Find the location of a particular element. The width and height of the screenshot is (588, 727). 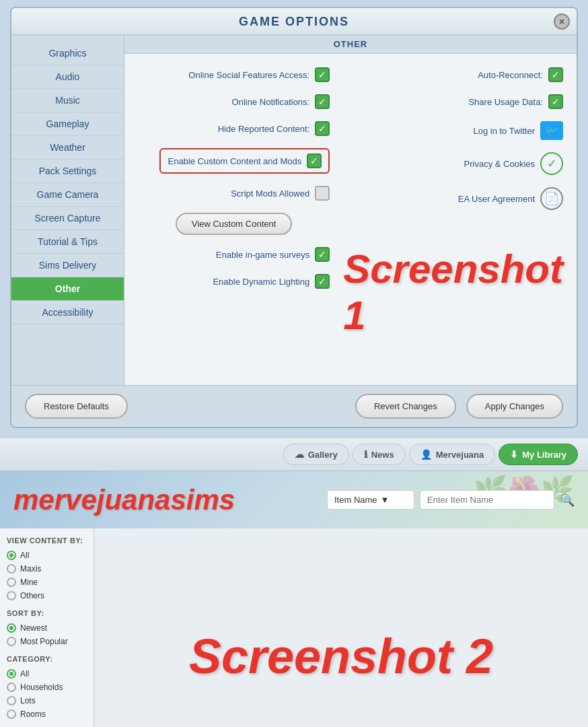

others-label: Others is located at coordinates (32, 596).